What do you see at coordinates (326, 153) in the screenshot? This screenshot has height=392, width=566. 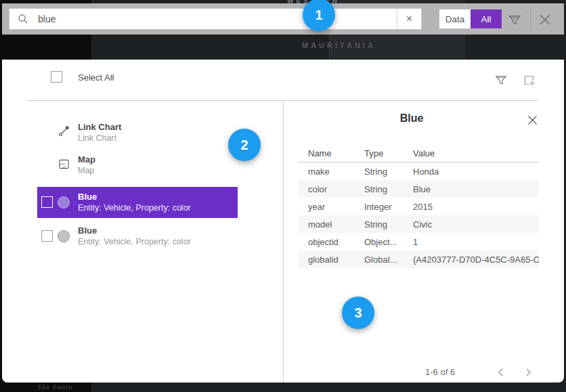 I see `col-name: Name` at bounding box center [326, 153].